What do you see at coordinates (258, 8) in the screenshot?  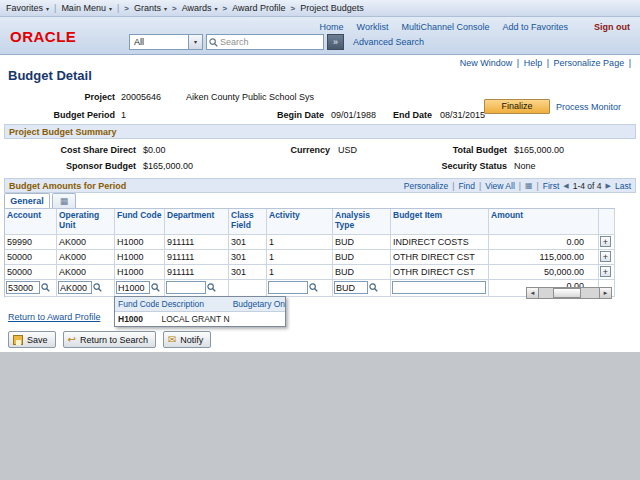 I see `breadcrumb-award-profile: Award Profile` at bounding box center [258, 8].